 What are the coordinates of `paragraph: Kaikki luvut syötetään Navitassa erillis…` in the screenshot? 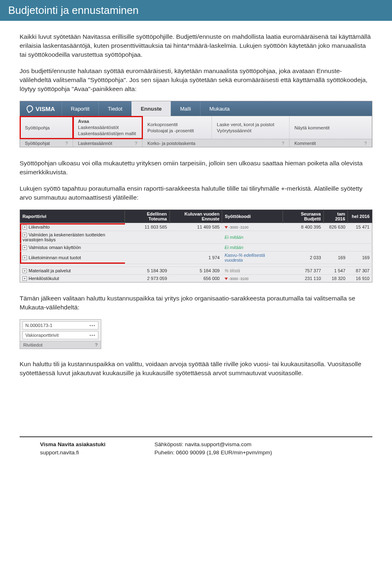 It's located at (196, 46).